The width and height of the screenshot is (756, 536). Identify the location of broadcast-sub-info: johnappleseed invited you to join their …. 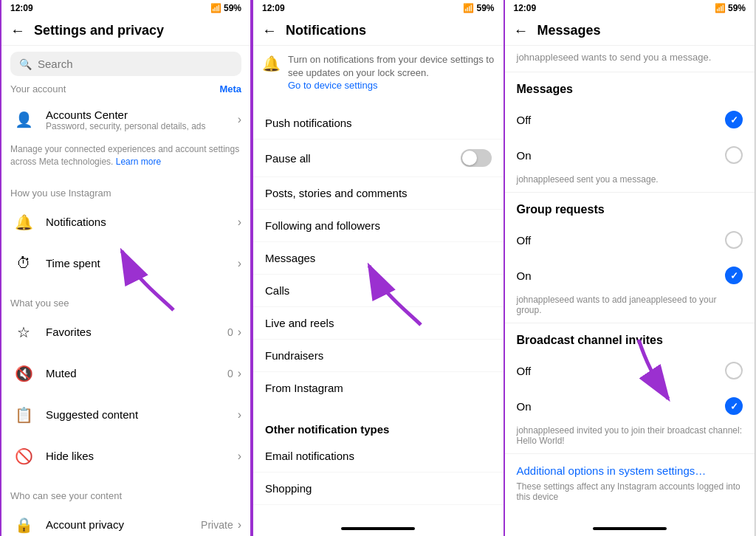
(630, 439).